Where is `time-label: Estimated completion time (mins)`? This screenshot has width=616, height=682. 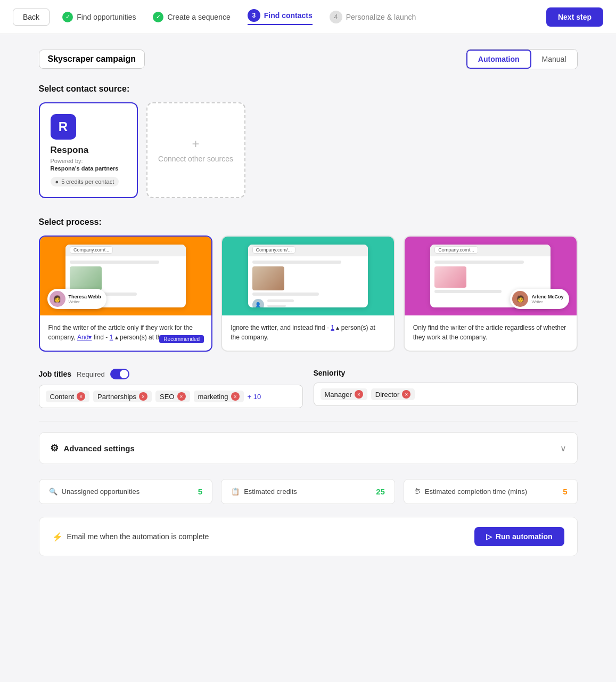
time-label: Estimated completion time (mins) is located at coordinates (476, 491).